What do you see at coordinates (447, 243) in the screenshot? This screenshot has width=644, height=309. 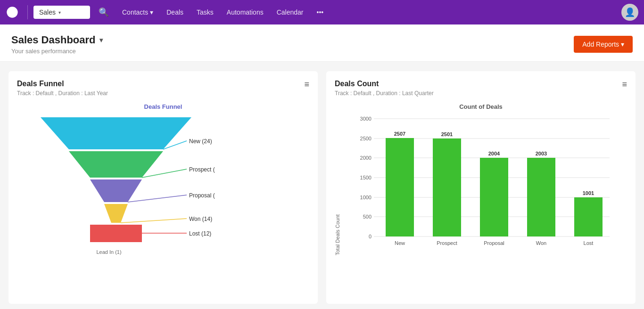 I see `svg-text: Prospect` at bounding box center [447, 243].